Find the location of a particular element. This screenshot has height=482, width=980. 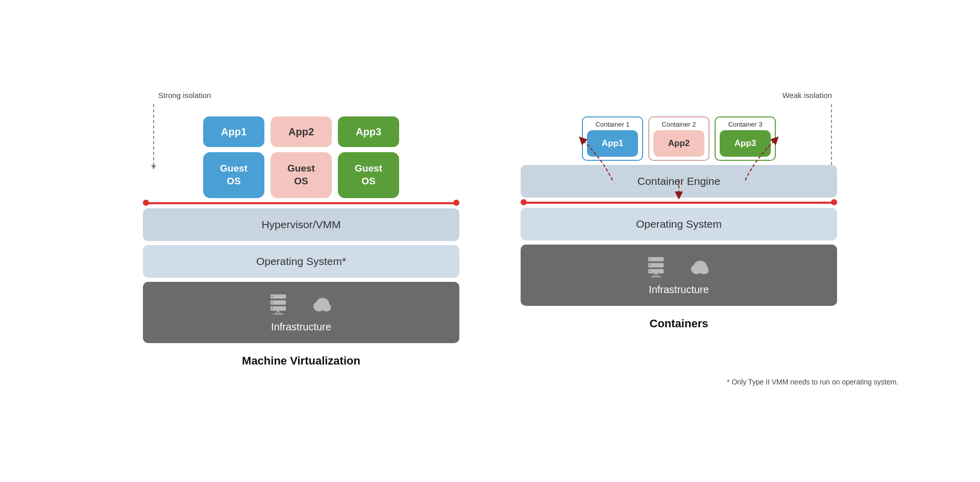

cloud-icon-right is located at coordinates (700, 267).